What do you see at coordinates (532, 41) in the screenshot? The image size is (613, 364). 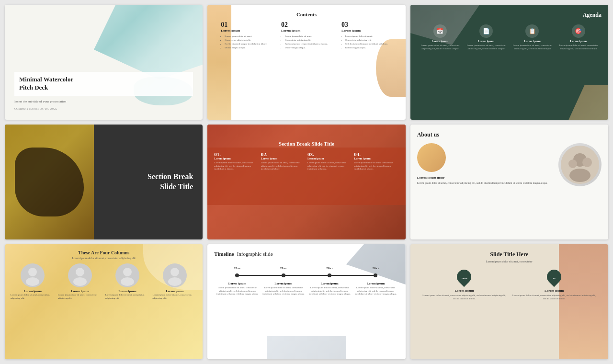 I see `agenda-label-3: Lorem ipsum` at bounding box center [532, 41].